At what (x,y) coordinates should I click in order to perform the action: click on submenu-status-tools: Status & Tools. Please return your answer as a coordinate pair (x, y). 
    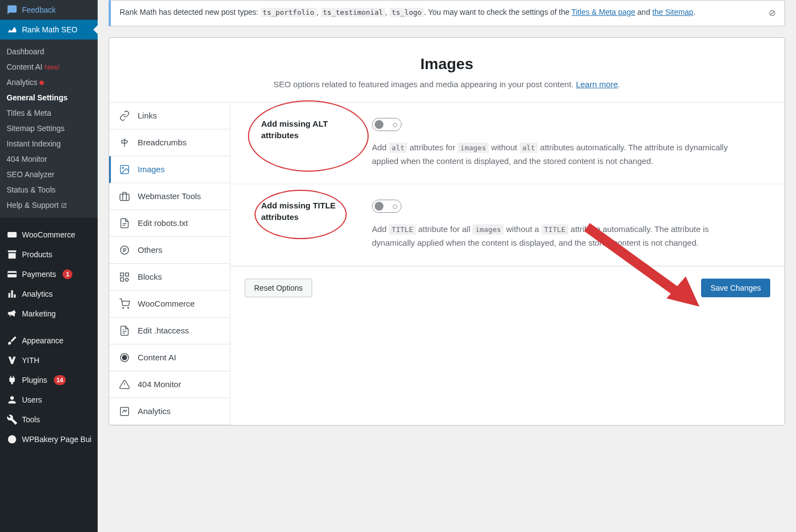
    Looking at the image, I should click on (49, 190).